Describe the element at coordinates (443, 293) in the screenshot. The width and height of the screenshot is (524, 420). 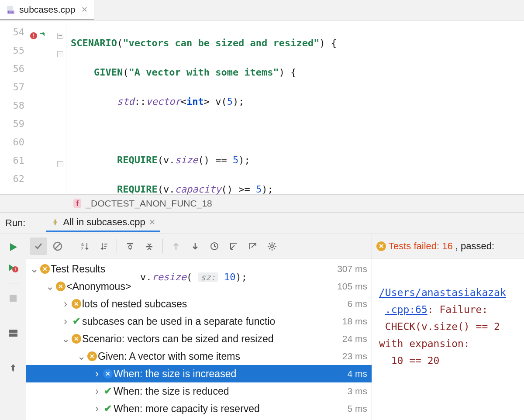
I see `file-link: /Users/anastasiakazak` at that location.